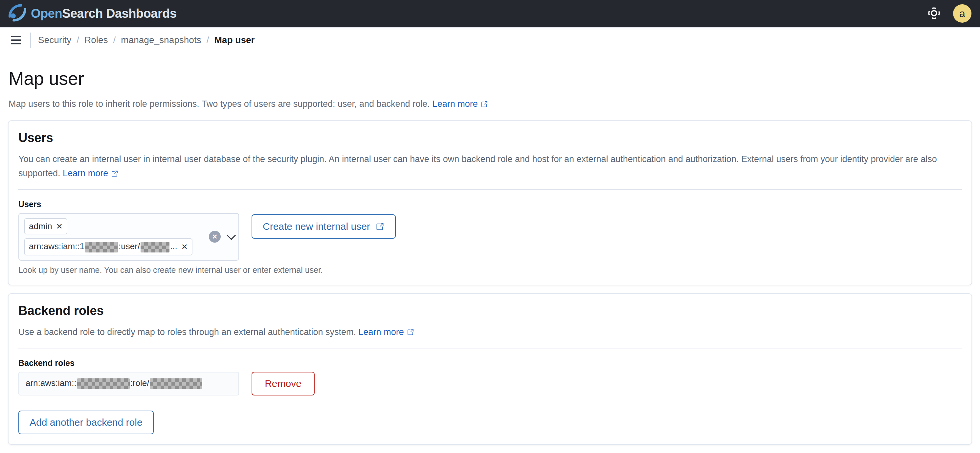  Describe the element at coordinates (161, 40) in the screenshot. I see `breadcrumb-manage-snapshots: manage_snapshots` at that location.